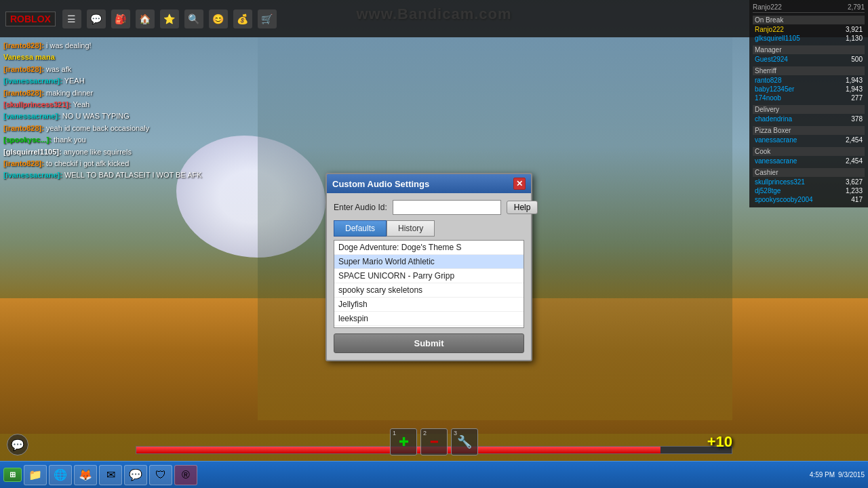  Describe the element at coordinates (108, 46) in the screenshot. I see `chat-message-1: [iranto828]: i was dealing!` at that location.